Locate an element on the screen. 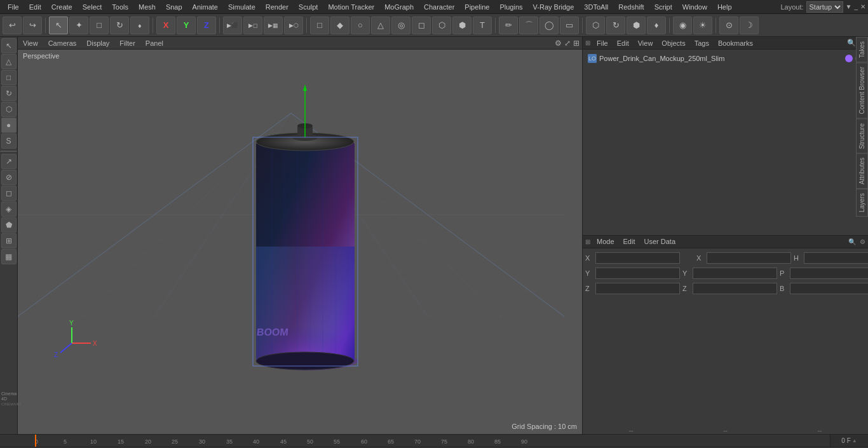  spline-rect-button: ▭ is located at coordinates (569, 25).